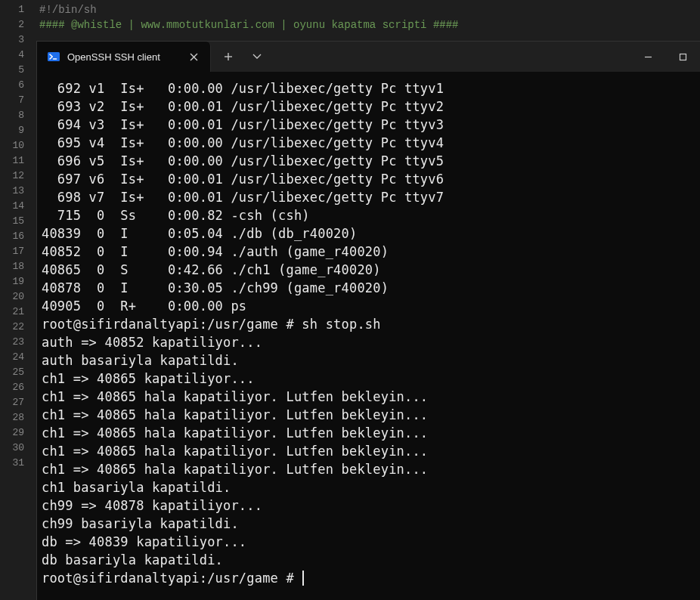 This screenshot has width=700, height=600. Describe the element at coordinates (12, 237) in the screenshot. I see `line-number: 16` at that location.